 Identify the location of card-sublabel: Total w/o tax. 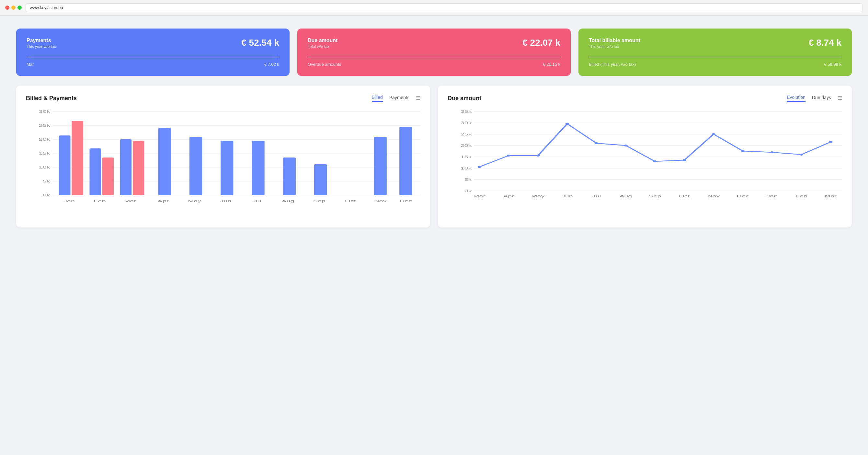
(323, 47).